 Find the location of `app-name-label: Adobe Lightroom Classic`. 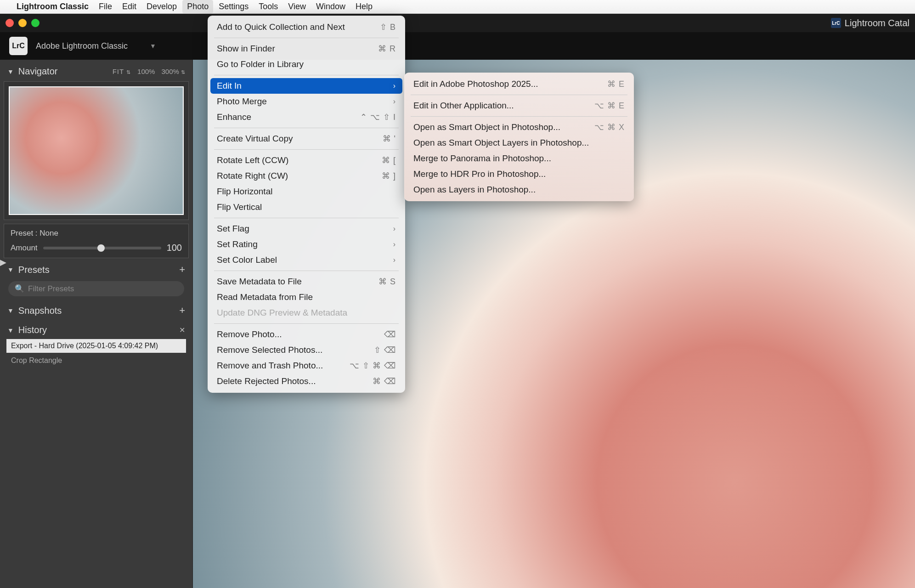

app-name-label: Adobe Lightroom Classic is located at coordinates (82, 46).